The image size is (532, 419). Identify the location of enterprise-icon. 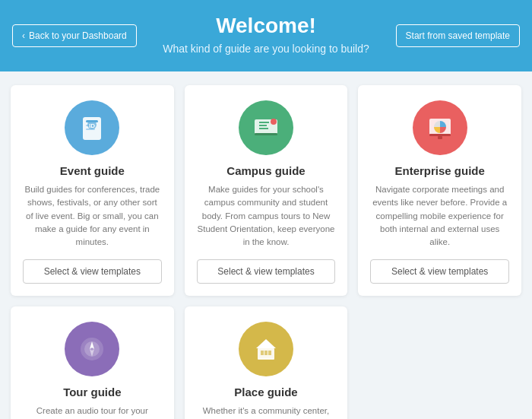
(440, 128).